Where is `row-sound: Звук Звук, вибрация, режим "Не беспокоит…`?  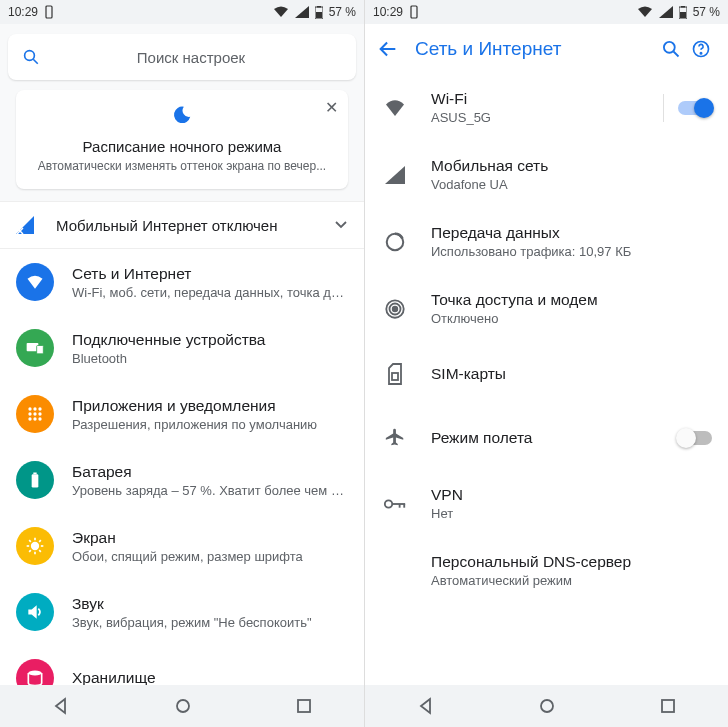
row-sound: Звук Звук, вибрация, режим "Не беспокоит… is located at coordinates (182, 612).